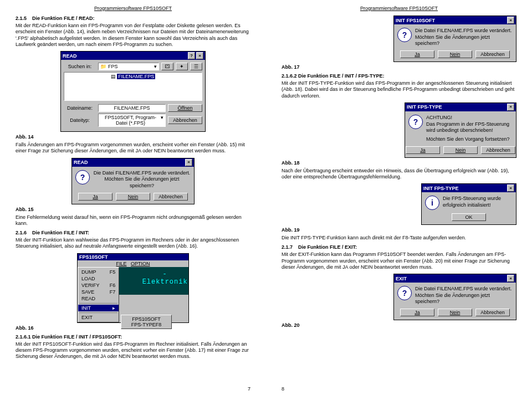  What do you see at coordinates (469, 127) in the screenshot?
I see `dialog-line: Das Programm in der FPS-Steuerung wird u…` at bounding box center [469, 127].